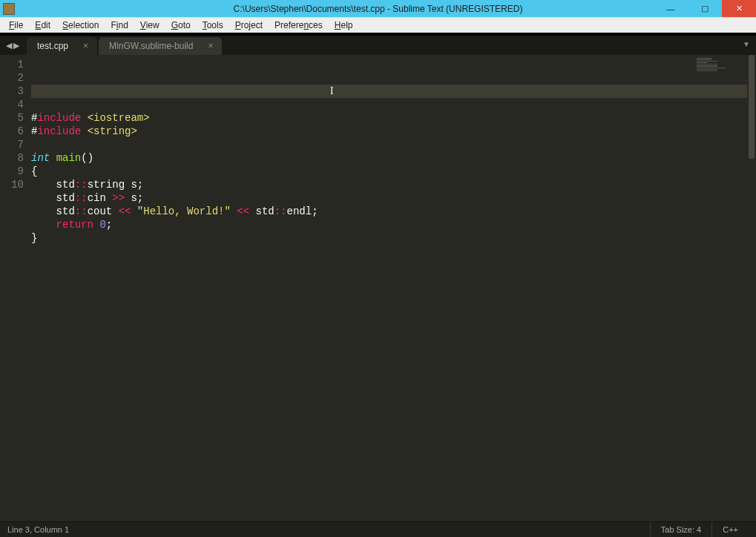 The image size is (756, 537). Describe the element at coordinates (393, 198) in the screenshot. I see `code-line: std::cin >> s;` at that location.